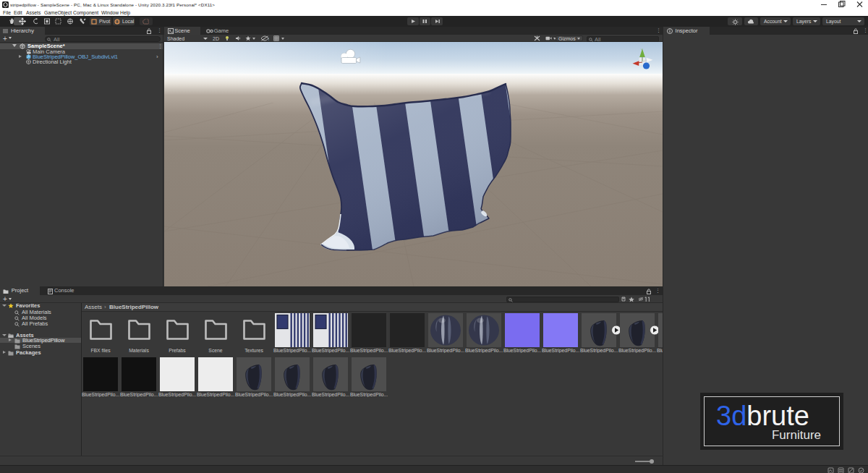  Describe the element at coordinates (269, 39) in the screenshot. I see `svg-text: 0` at that location.